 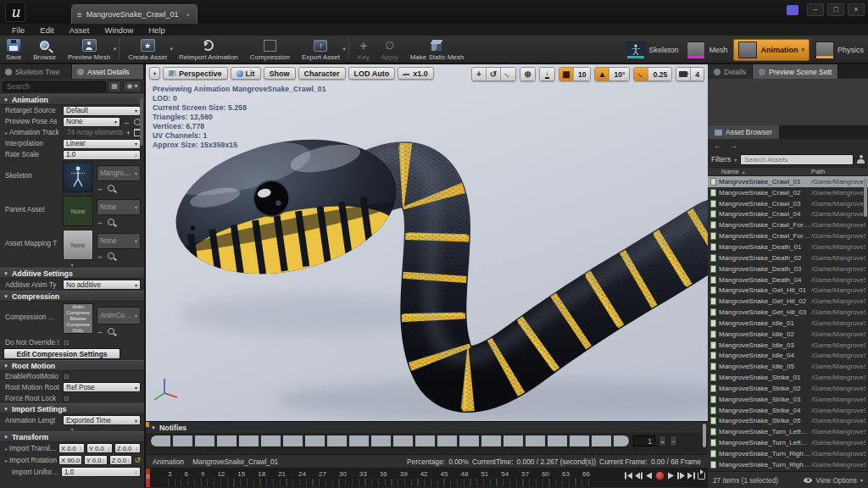 I want to click on asset-row: MangroveSnake_Crawl_03/Game/MangroveSn, so click(x=788, y=203).